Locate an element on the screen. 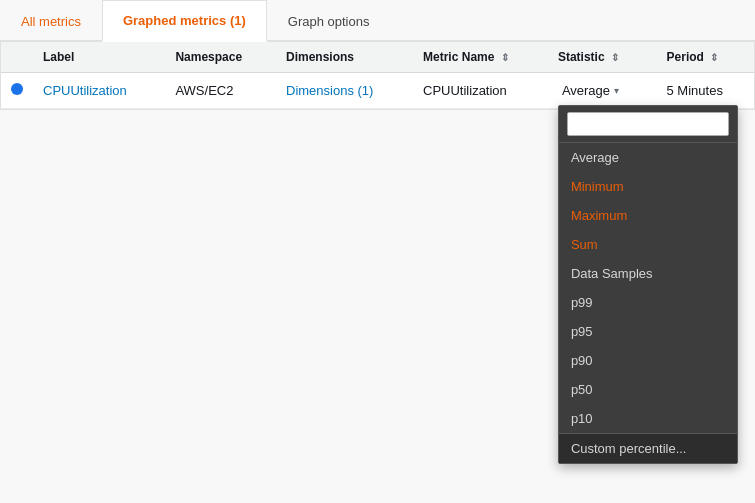 This screenshot has width=755, height=503. dropdown-item-p90: p90 is located at coordinates (648, 360).